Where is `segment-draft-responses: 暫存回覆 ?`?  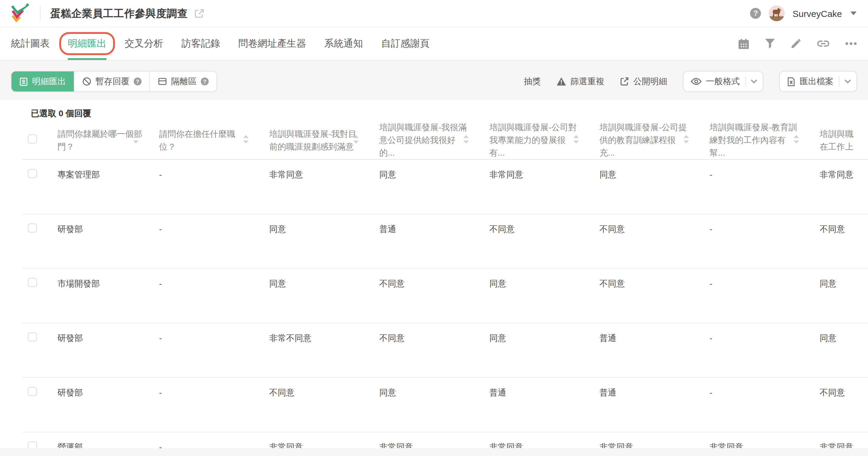
segment-draft-responses: 暫存回覆 ? is located at coordinates (112, 82).